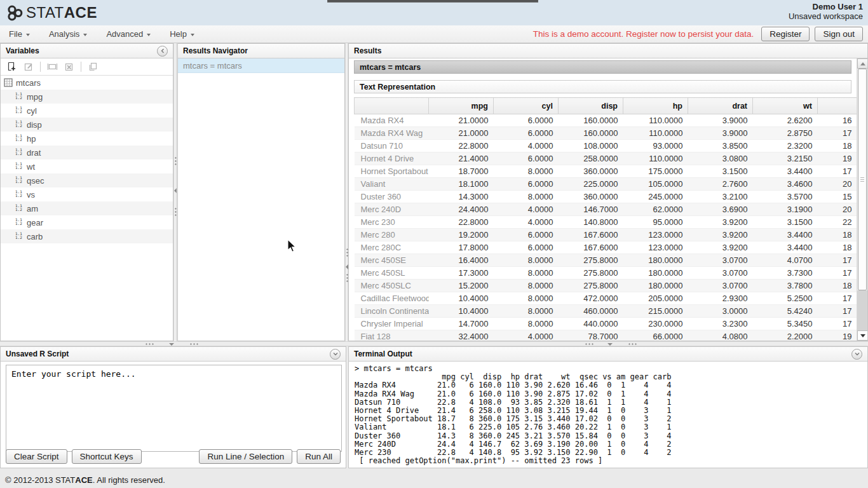  I want to click on terminal-output-body: > mtcars = mtcars mpg cyl disp hp drat w…, so click(608, 414).